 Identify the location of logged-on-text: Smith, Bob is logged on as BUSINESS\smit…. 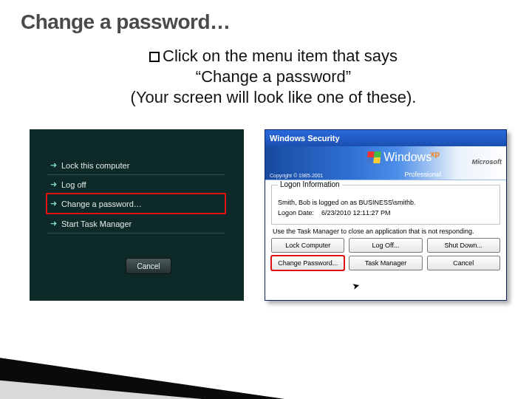
(347, 202).